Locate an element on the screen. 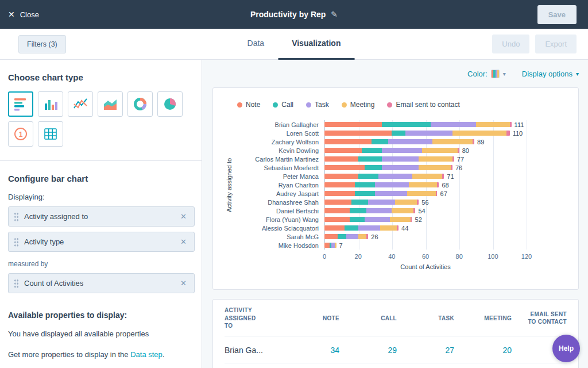 The height and width of the screenshot is (368, 588). export-button: Export is located at coordinates (556, 44).